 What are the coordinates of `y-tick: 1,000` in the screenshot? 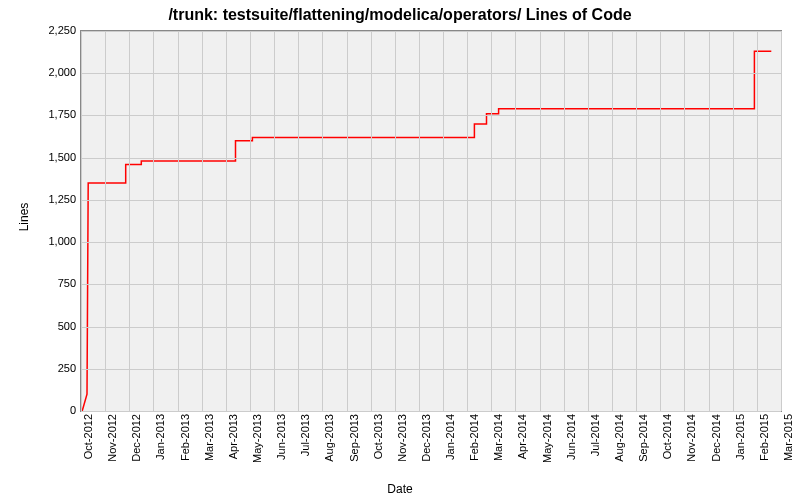 It's located at (51, 241).